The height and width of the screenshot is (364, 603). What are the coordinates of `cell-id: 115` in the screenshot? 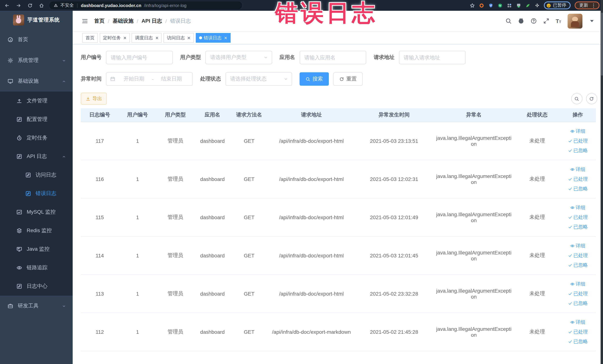 It's located at (100, 217).